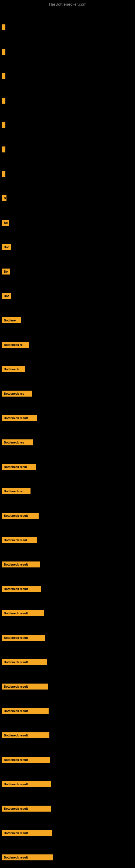 This screenshot has width=135, height=868. I want to click on bar-row: Bottleneck, so click(68, 369).